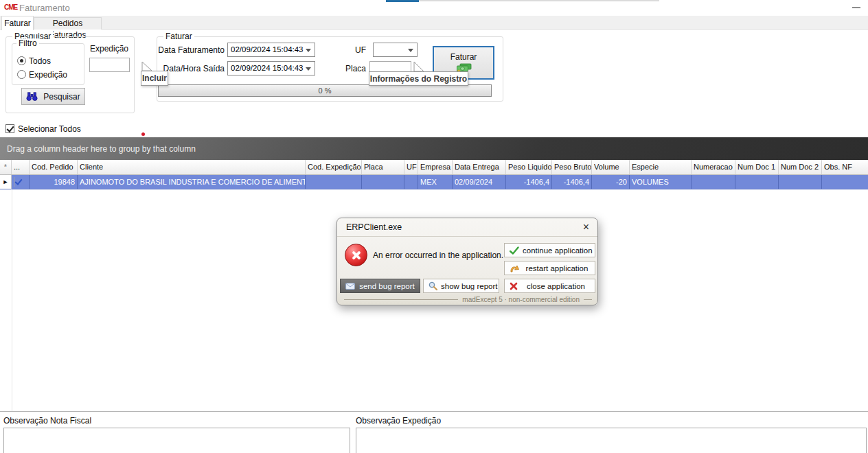 This screenshot has width=868, height=453. Describe the element at coordinates (801, 167) in the screenshot. I see `column-header-num-doc-2: Num Doc 2` at that location.